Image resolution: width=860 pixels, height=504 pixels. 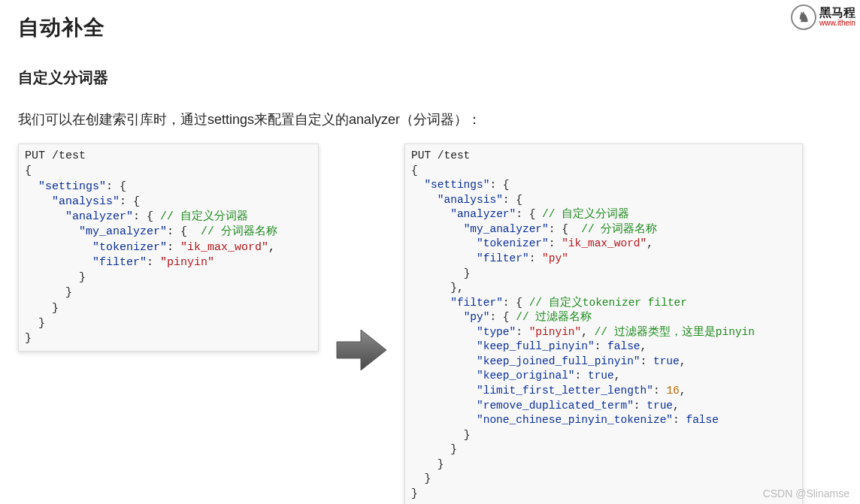 I want to click on val-rdt: true, so click(x=660, y=406).